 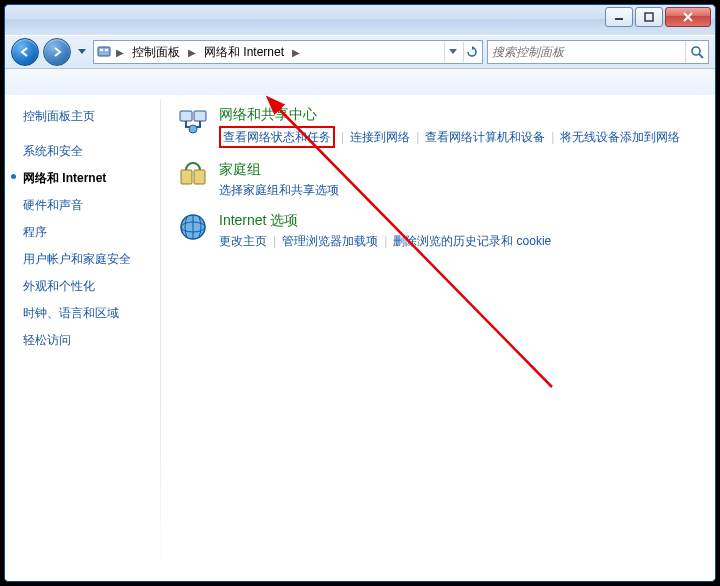 What do you see at coordinates (649, 17) in the screenshot?
I see `maximize-button` at bounding box center [649, 17].